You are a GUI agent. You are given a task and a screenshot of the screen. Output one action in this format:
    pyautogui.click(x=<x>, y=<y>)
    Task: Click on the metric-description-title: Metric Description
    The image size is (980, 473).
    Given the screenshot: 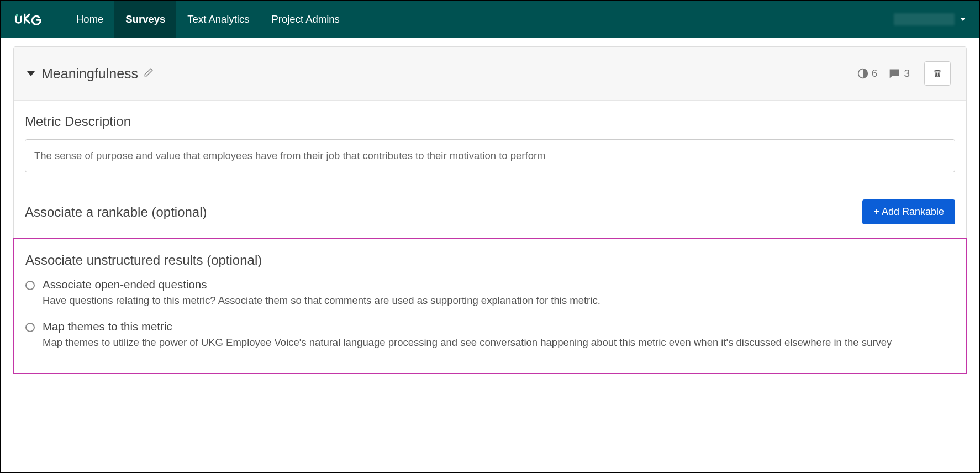 What is the action you would take?
    pyautogui.click(x=490, y=122)
    